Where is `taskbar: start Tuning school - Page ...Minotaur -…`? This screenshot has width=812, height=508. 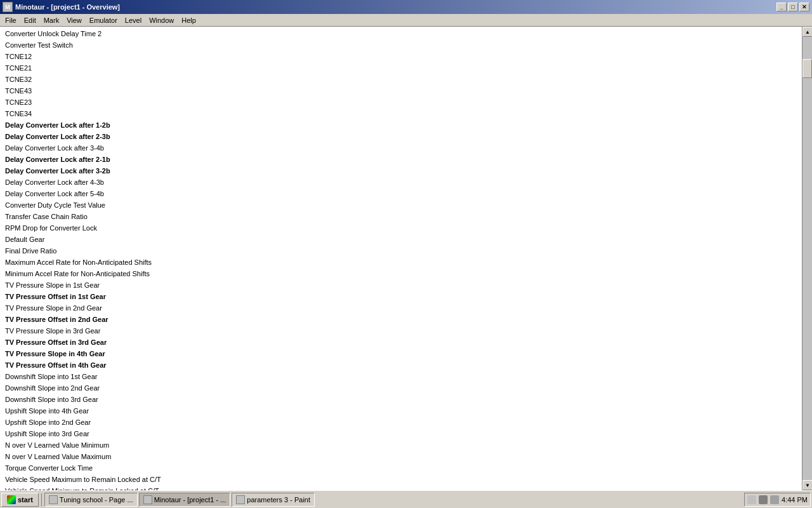 taskbar: start Tuning school - Page ...Minotaur -… is located at coordinates (406, 499).